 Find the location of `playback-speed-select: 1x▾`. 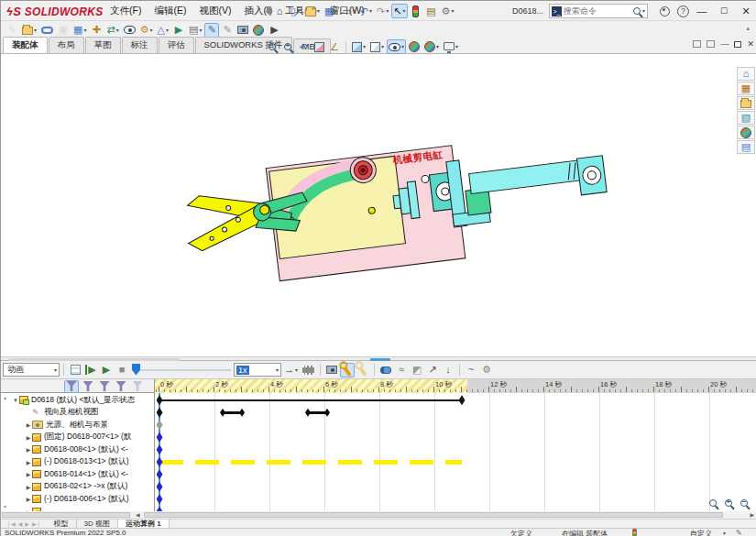

playback-speed-select: 1x▾ is located at coordinates (257, 370).